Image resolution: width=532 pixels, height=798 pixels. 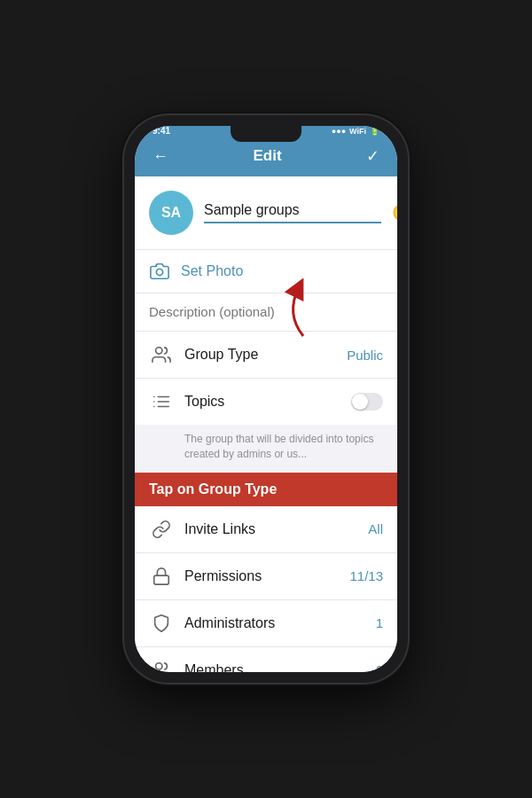 I want to click on members-row: Members 2, so click(x=266, y=660).